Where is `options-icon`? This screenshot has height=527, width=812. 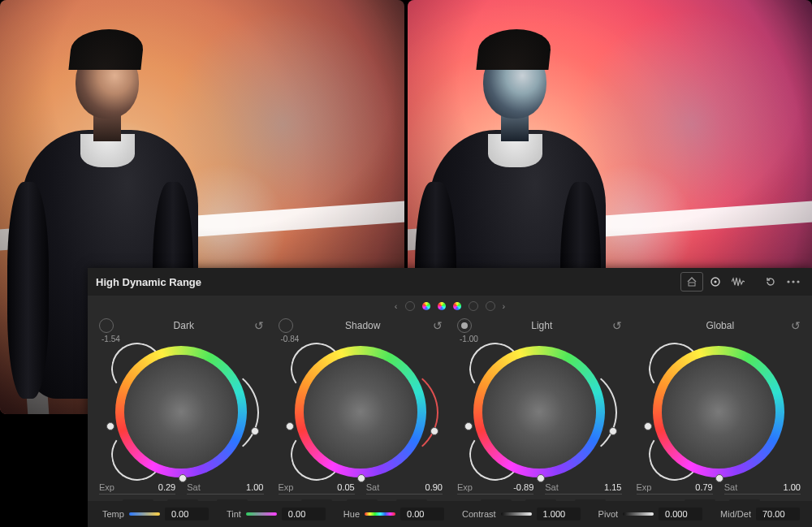
options-icon is located at coordinates (793, 282).